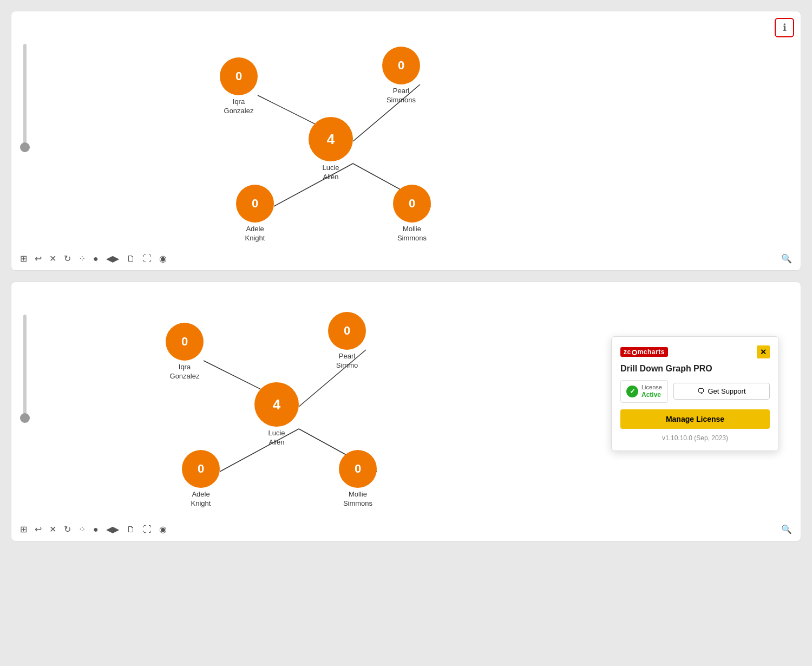 This screenshot has width=812, height=666. Describe the element at coordinates (700, 391) in the screenshot. I see `support-icon: 🗨` at that location.